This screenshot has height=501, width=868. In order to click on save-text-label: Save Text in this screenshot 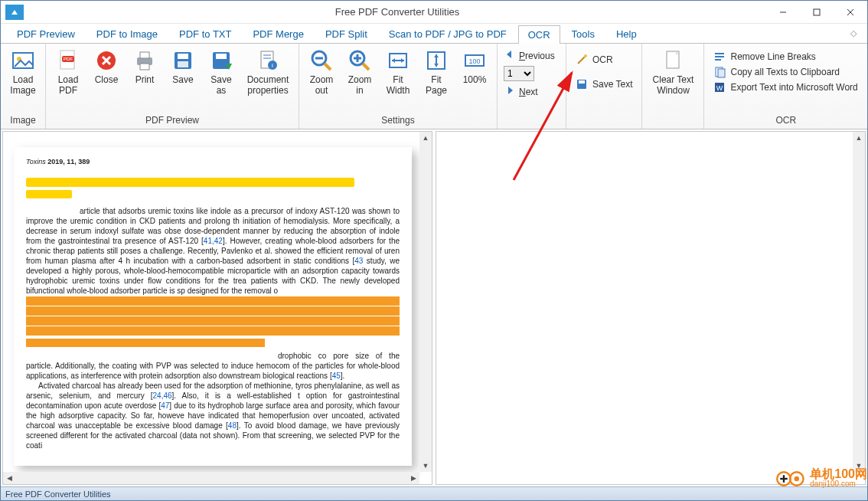, I will do `click(612, 84)`.